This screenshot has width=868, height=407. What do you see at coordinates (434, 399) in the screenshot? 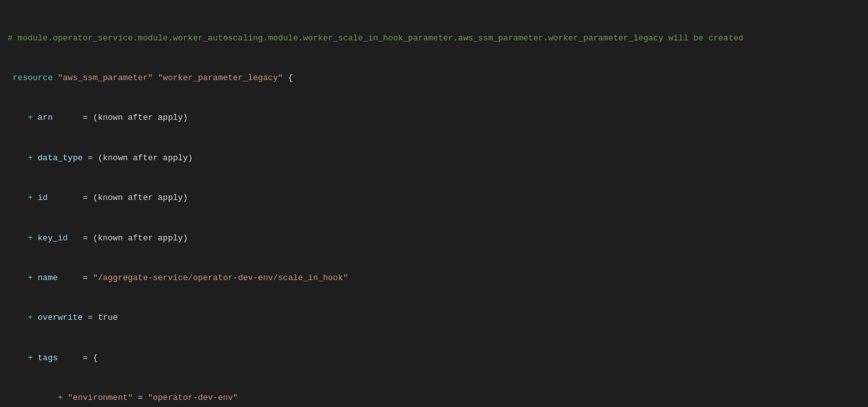
I see `tags-env-attr: + "environment" = "operator-dev-env"` at bounding box center [434, 399].